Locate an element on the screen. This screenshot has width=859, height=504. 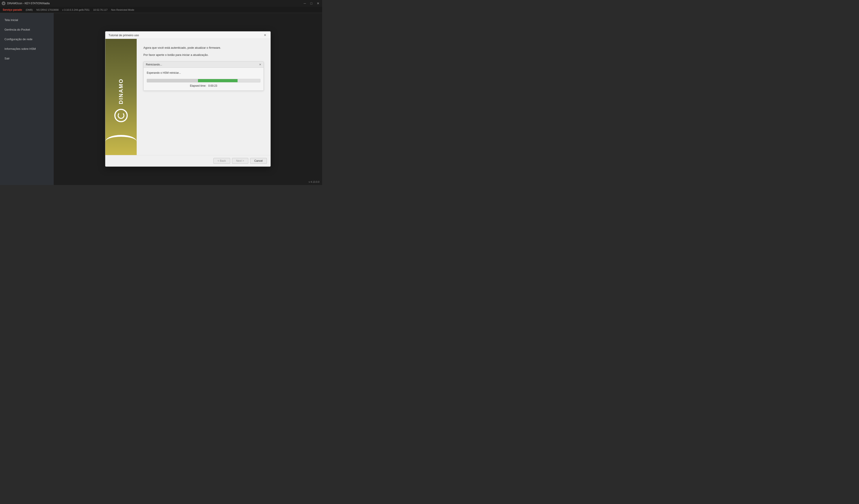
decorative-arc is located at coordinates (121, 142).